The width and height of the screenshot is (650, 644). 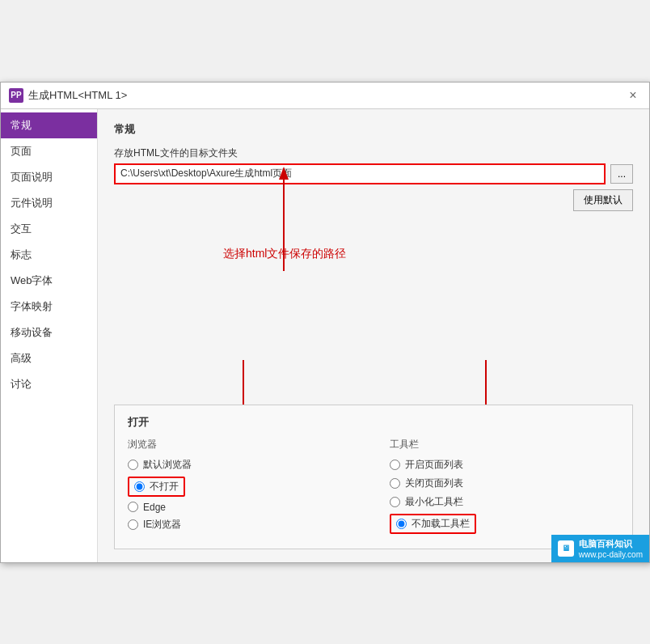 What do you see at coordinates (622, 174) in the screenshot?
I see `browse-button: ...` at bounding box center [622, 174].